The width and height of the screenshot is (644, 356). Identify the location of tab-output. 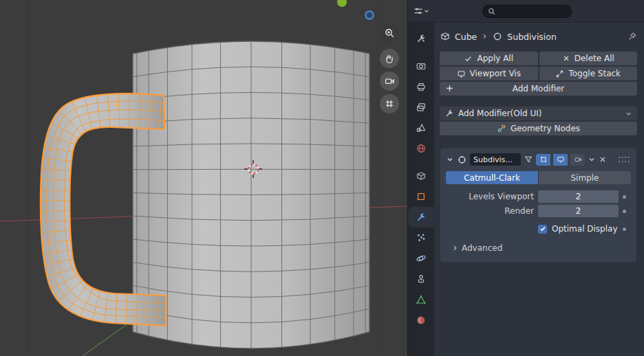
(421, 87).